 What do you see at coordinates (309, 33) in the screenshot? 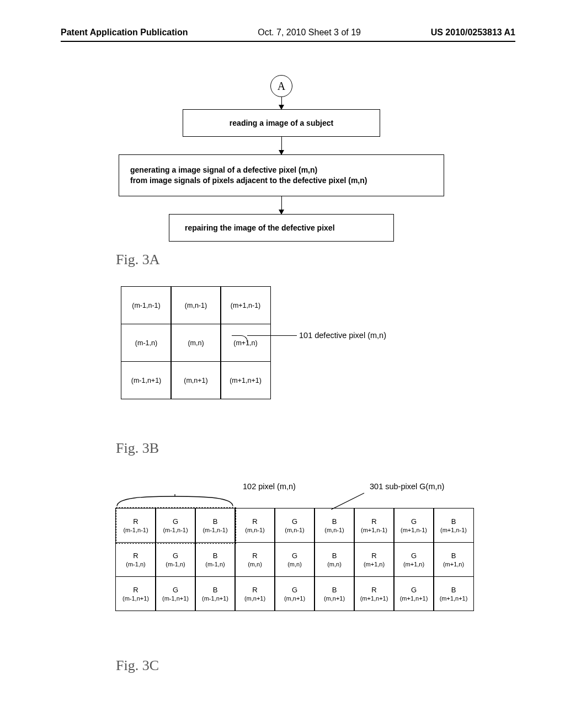
I see `header-mid: Oct. 7, 2010 Sheet 3 of 19` at bounding box center [309, 33].